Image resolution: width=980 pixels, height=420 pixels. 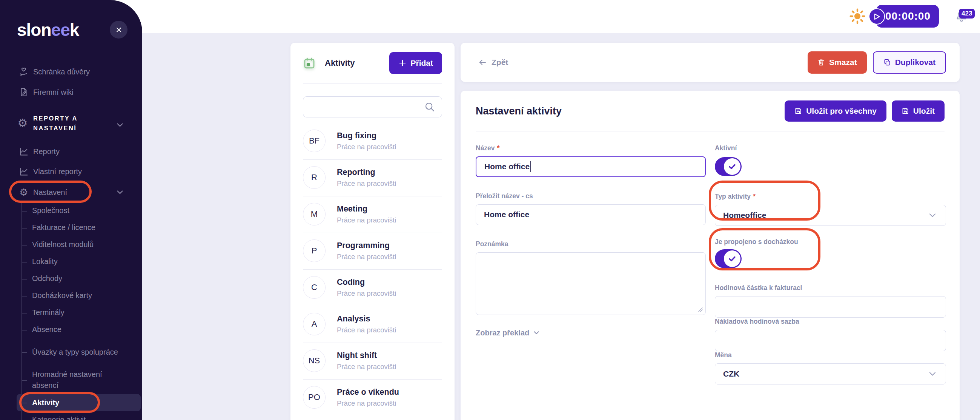 What do you see at coordinates (71, 416) in the screenshot?
I see `sidebar-item-kategorie-aktivit: Kategorie aktivit` at bounding box center [71, 416].